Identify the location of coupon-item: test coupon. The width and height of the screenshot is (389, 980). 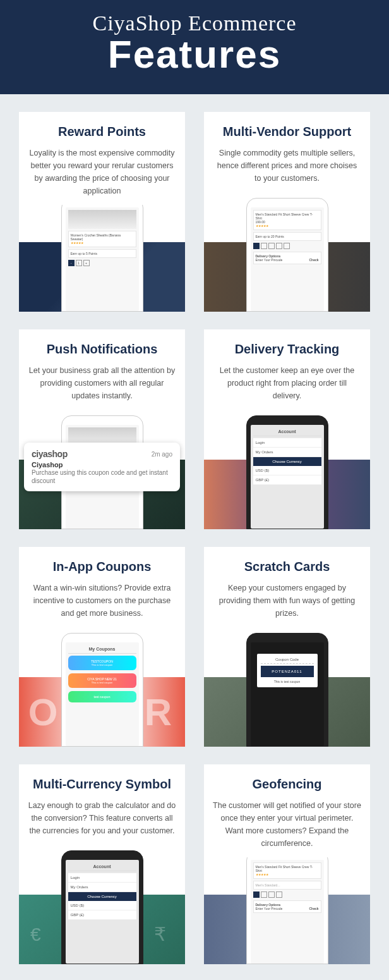
(102, 697).